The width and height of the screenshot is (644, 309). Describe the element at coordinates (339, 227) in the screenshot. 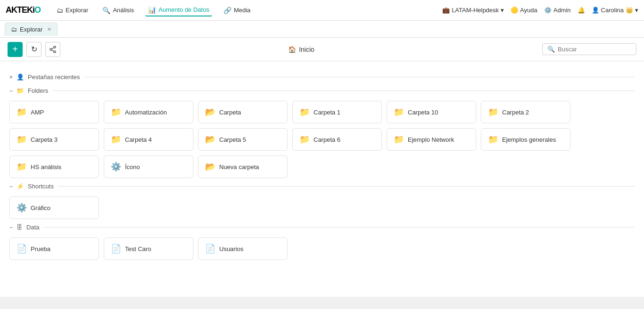

I see `data-divider` at that location.